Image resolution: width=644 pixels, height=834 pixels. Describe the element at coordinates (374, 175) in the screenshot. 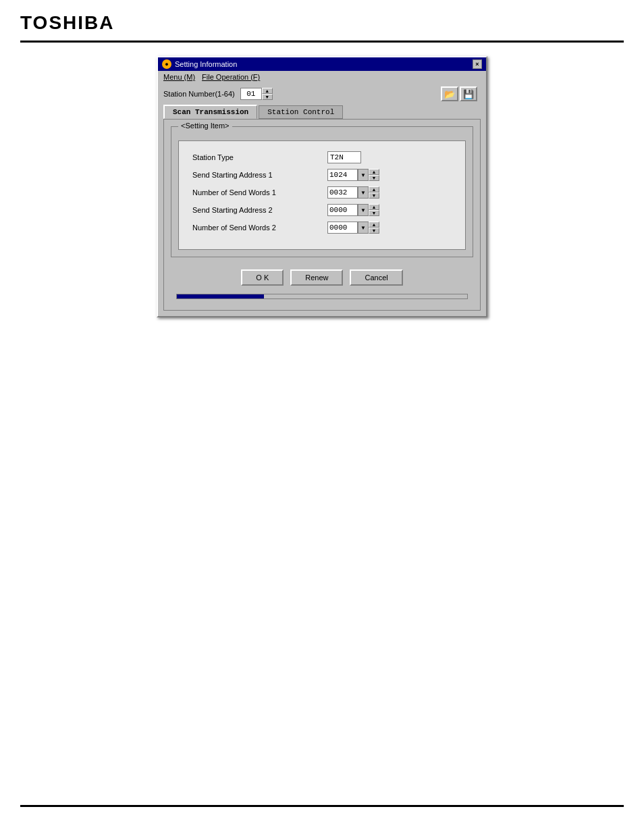

I see `send-addr1-spinner: ▲ ▼` at that location.